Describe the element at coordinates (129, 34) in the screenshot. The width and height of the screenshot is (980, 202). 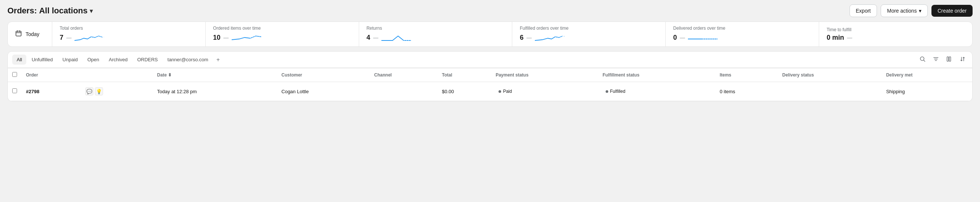
I see `stat-total-orders: Total orders 7 —` at that location.